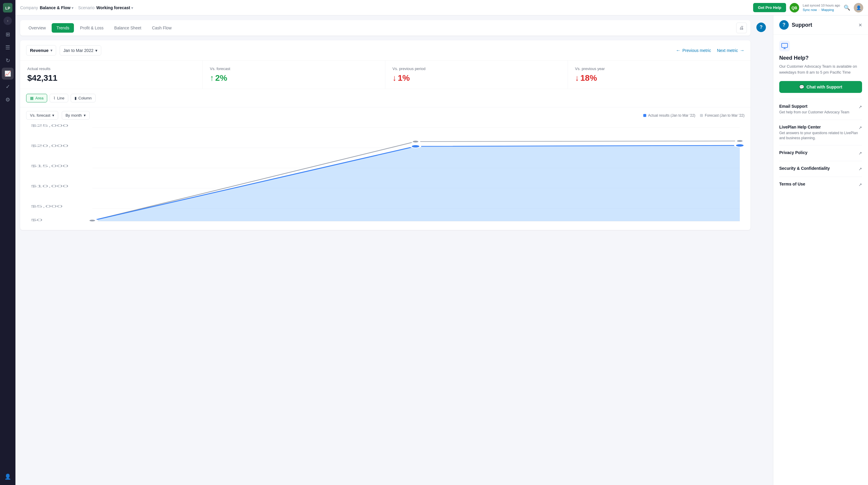  I want to click on legend-actual-dot, so click(645, 115).